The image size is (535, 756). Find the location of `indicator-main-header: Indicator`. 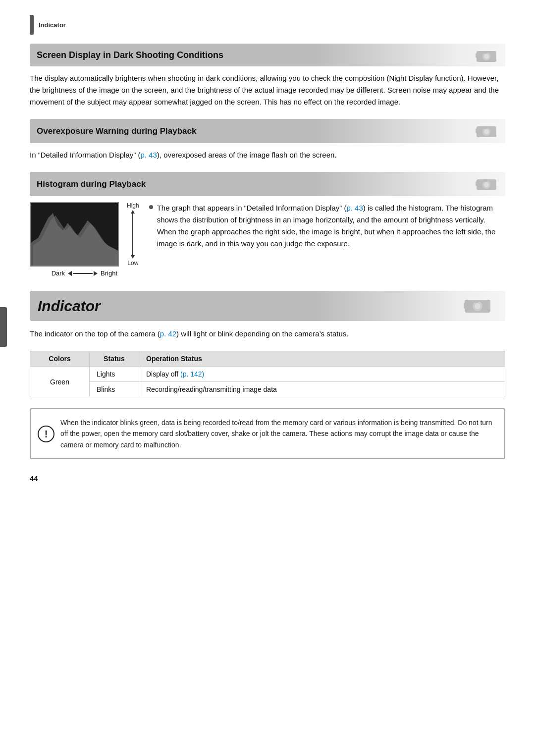

indicator-main-header: Indicator is located at coordinates (268, 306).